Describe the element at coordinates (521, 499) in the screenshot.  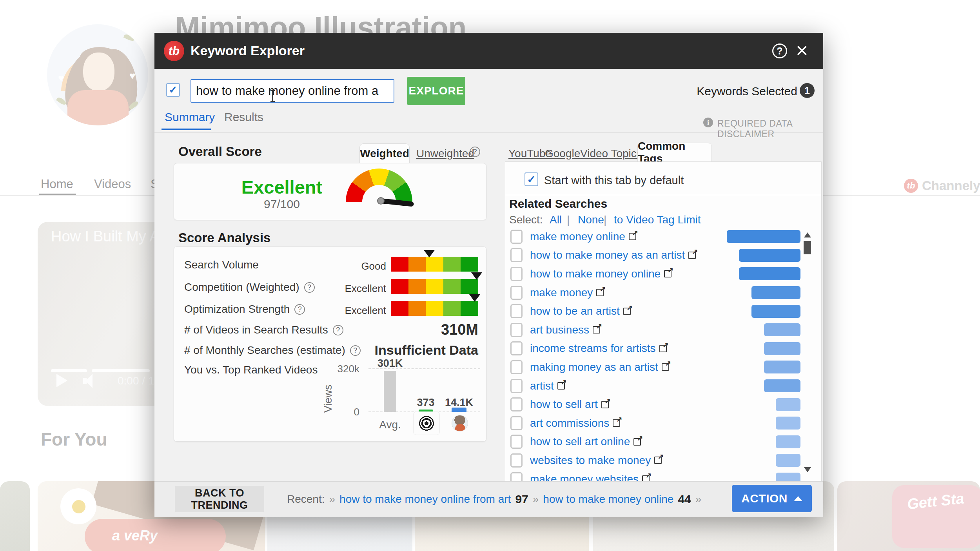
I see `recent-score-1: 97` at that location.